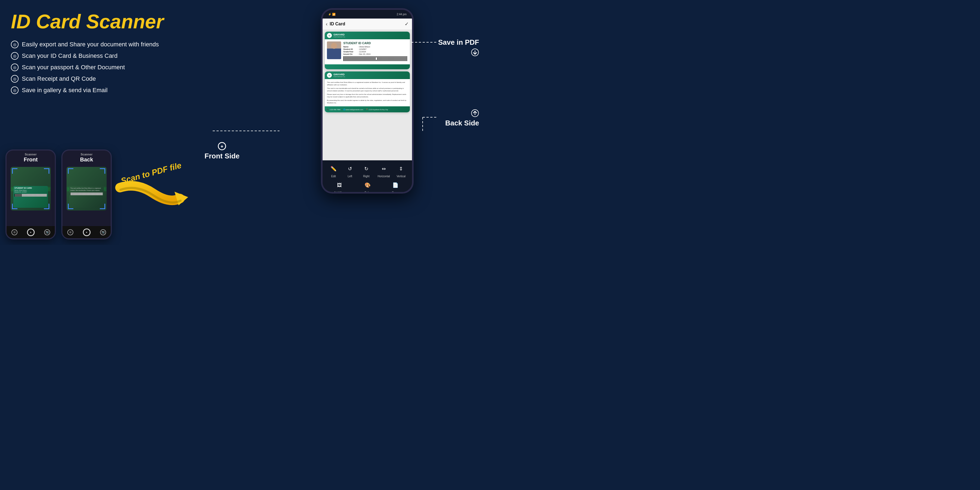 This screenshot has width=980, height=490. Describe the element at coordinates (401, 176) in the screenshot. I see `vertical-label: Vertical` at that location.